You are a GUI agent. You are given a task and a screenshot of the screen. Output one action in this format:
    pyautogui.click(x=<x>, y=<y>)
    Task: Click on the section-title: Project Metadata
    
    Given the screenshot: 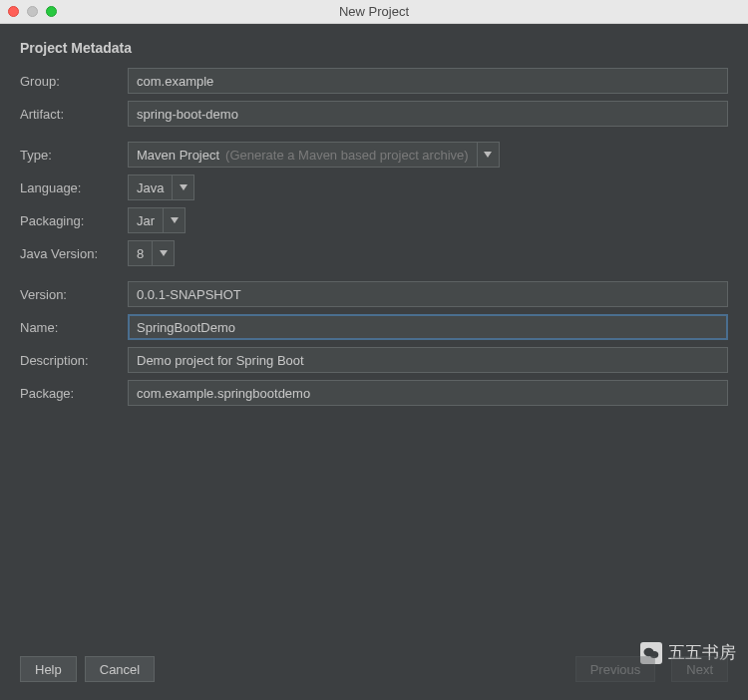 What is the action you would take?
    pyautogui.click(x=374, y=48)
    